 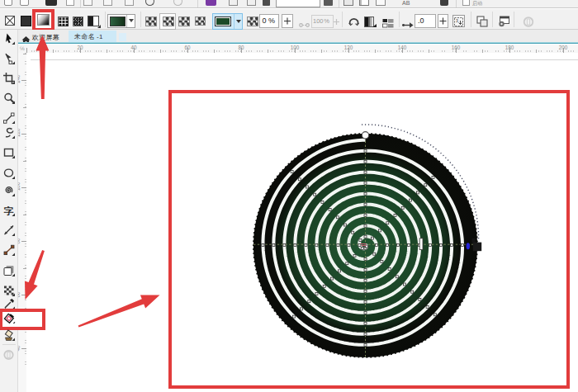 I want to click on svg-text: 字, so click(x=9, y=211).